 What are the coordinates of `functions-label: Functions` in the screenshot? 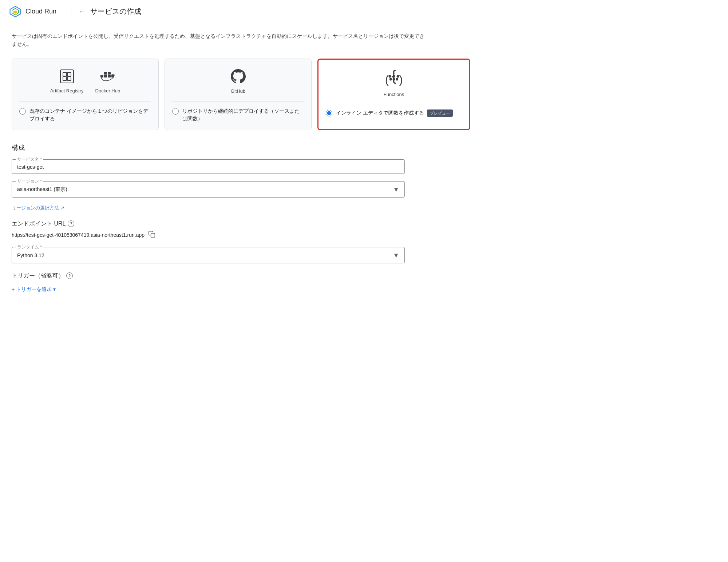 It's located at (394, 95).